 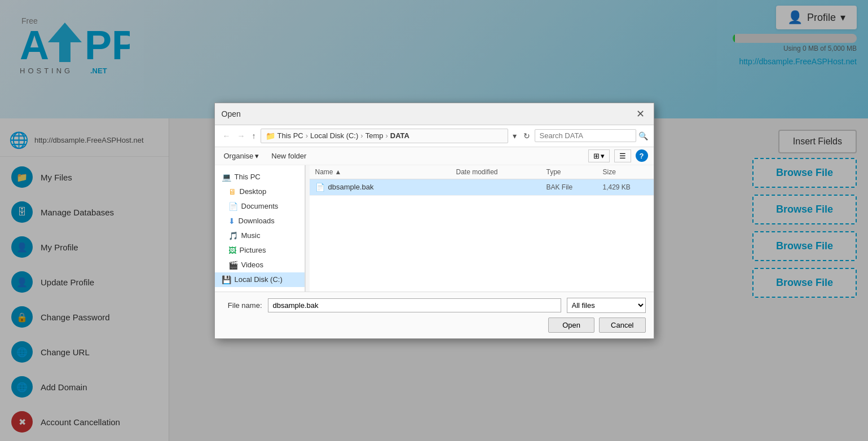 I want to click on nav-up-button: ↑, so click(x=254, y=136).